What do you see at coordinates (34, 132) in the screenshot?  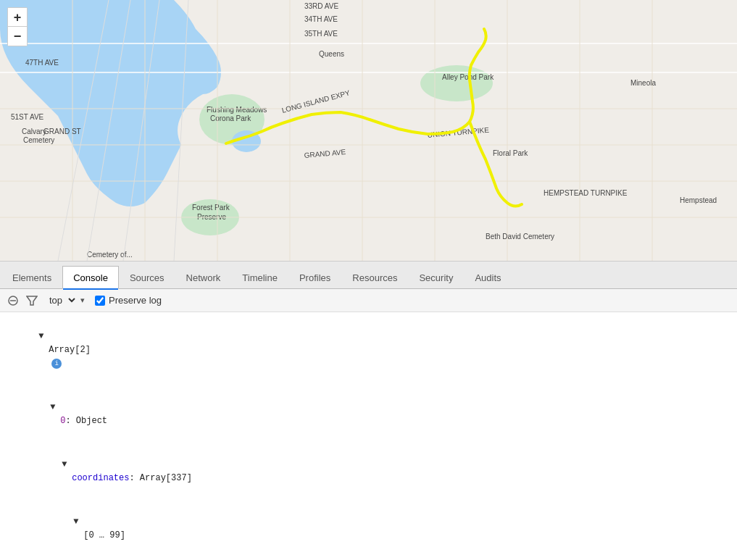 I see `svg-text: Calvary` at bounding box center [34, 132].